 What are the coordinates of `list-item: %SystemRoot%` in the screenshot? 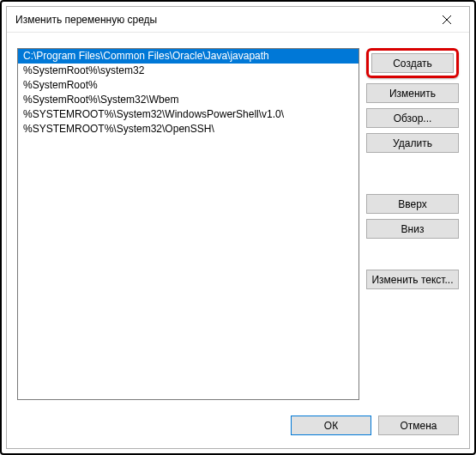 It's located at (189, 86).